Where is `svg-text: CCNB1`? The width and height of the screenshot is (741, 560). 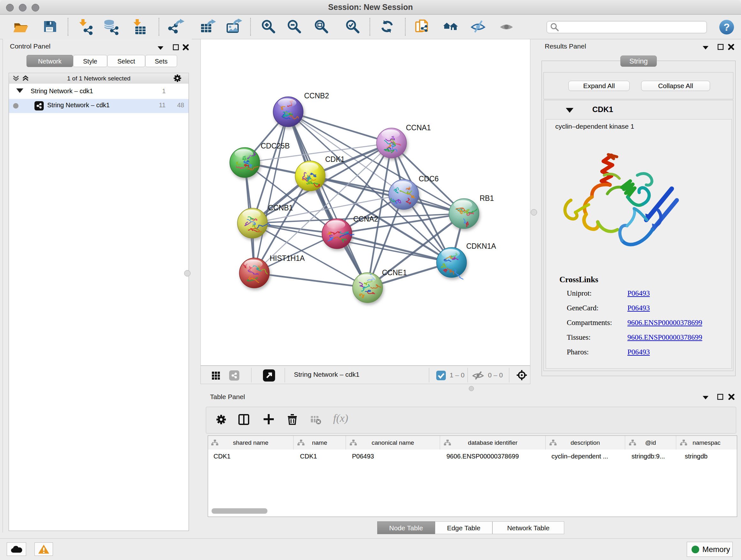 svg-text: CCNB1 is located at coordinates (281, 208).